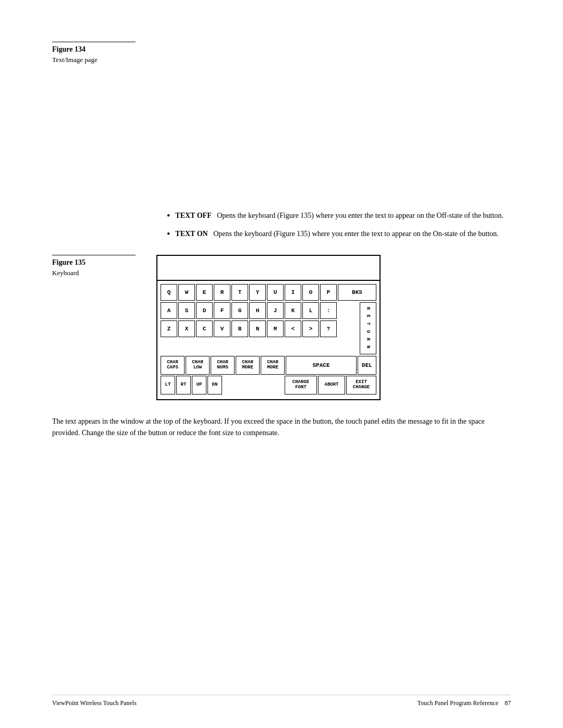 The width and height of the screenshot is (563, 728). What do you see at coordinates (268, 268) in the screenshot?
I see `keyboard-display` at bounding box center [268, 268].